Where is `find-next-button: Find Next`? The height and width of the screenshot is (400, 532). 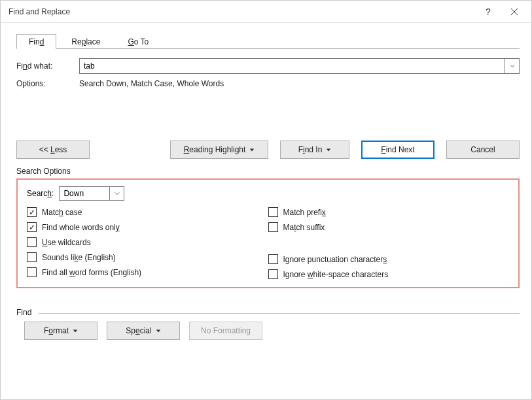
find-next-button: Find Next is located at coordinates (398, 150).